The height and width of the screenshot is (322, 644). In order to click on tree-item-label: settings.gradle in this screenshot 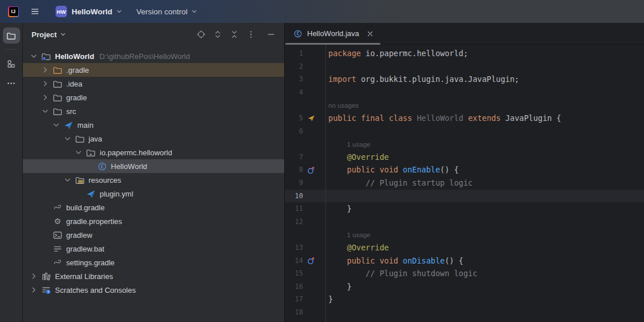, I will do `click(91, 262)`.